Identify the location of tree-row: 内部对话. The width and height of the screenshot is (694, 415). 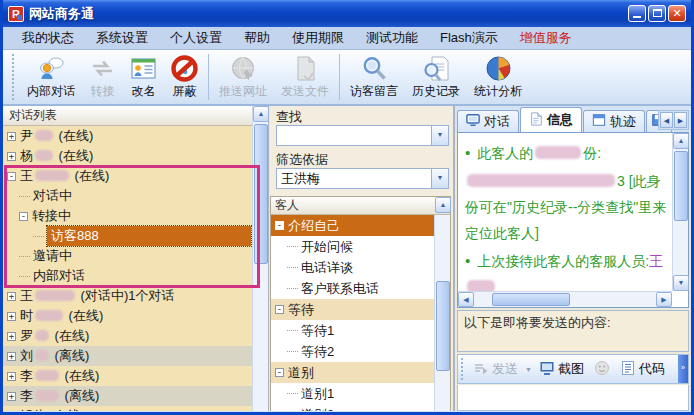
(128, 276).